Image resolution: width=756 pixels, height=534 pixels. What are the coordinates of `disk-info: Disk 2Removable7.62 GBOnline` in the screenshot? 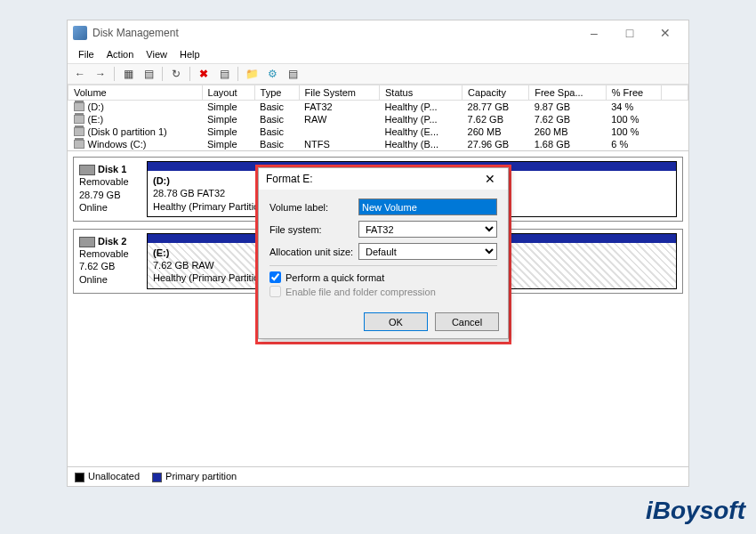 It's located at (108, 262).